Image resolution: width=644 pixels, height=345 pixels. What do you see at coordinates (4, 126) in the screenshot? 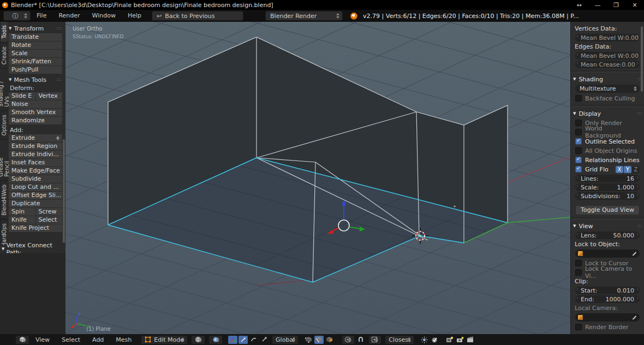
I see `tab-options: Options` at bounding box center [4, 126].